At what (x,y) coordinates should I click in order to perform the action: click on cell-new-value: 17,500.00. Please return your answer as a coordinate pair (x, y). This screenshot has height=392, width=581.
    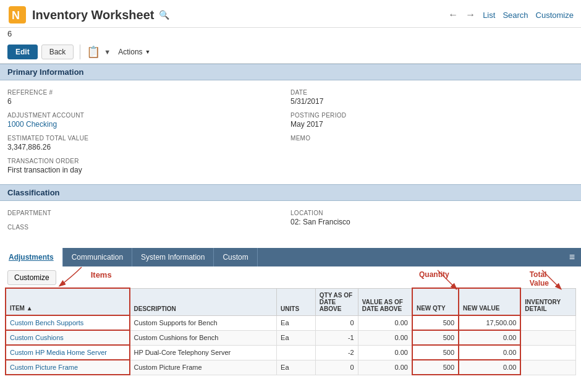
    Looking at the image, I should click on (490, 323).